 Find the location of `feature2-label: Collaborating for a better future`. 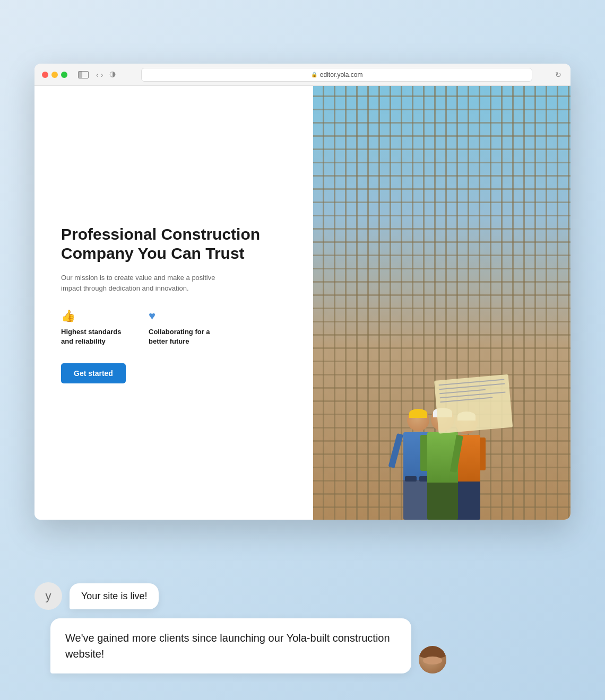

feature2-label: Collaborating for a better future is located at coordinates (183, 337).